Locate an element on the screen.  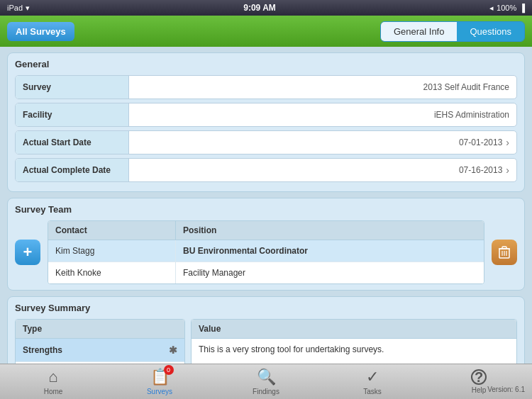
team-table-header: Contact Position is located at coordinates (266, 231).